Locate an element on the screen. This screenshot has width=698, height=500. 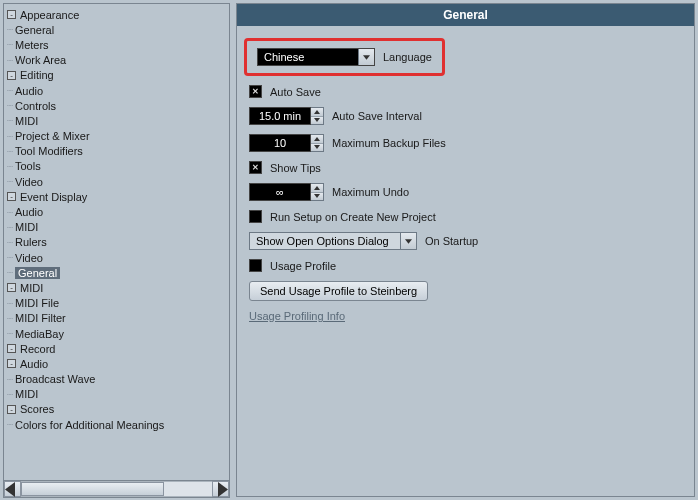
on-startup-value: Show Open Options Dialog is located at coordinates (325, 241).